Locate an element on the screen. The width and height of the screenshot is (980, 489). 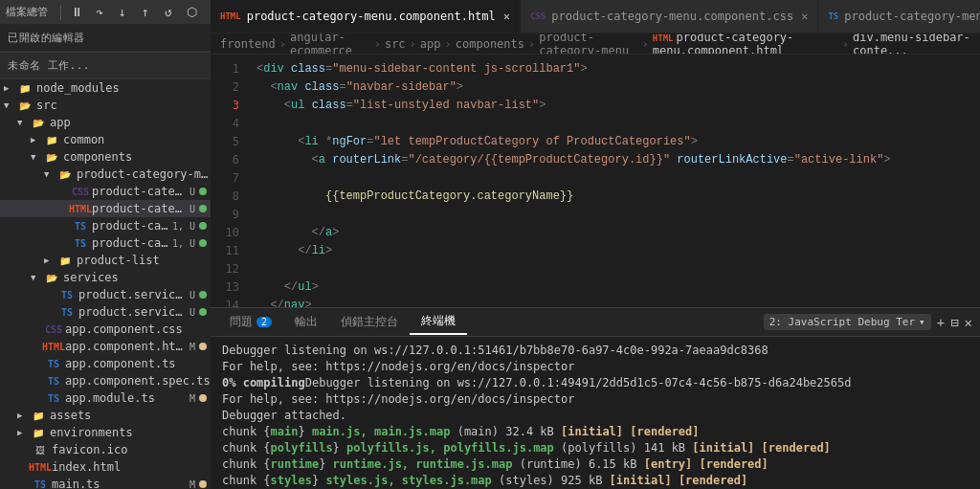
panel-tabs-bar: 問題2輸出偵錯主控台終端機 2: JavaScript Debug Ter ▾ … is located at coordinates (595, 322).